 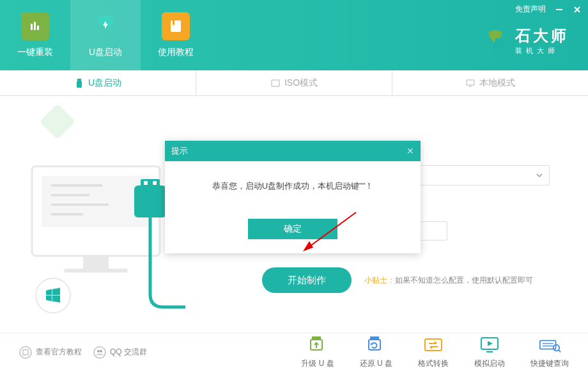 What do you see at coordinates (497, 83) in the screenshot?
I see `tab-label: 本地模式` at bounding box center [497, 83].